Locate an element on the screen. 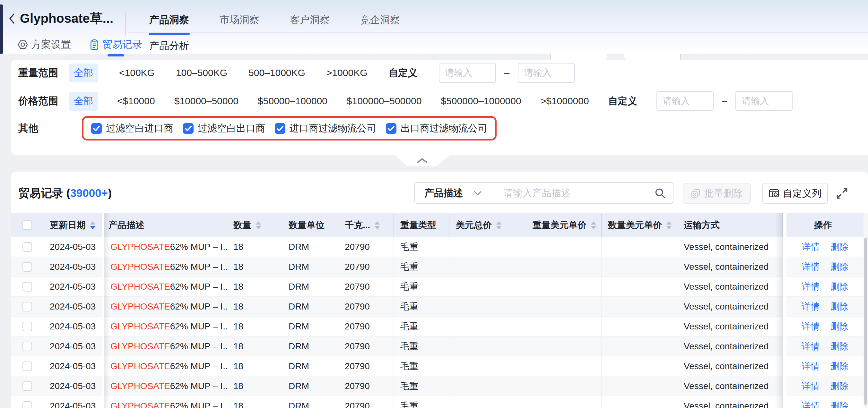 The image size is (868, 408). column-header: 千克... is located at coordinates (366, 225).